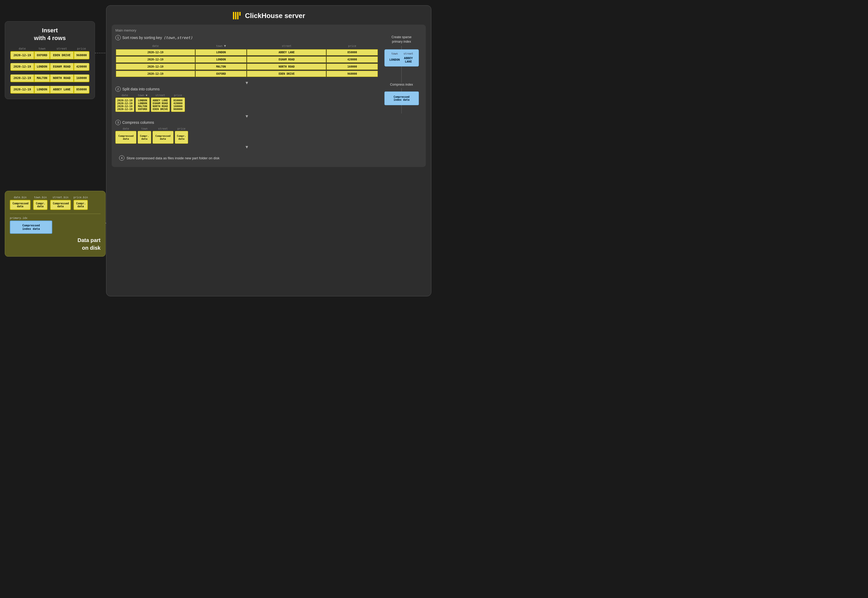  I want to click on th-price: price, so click(82, 49).